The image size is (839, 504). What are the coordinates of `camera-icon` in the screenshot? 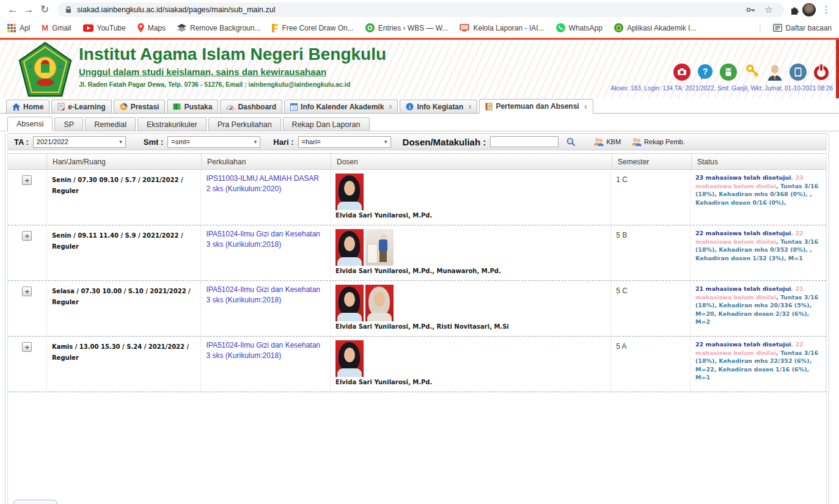 It's located at (682, 72).